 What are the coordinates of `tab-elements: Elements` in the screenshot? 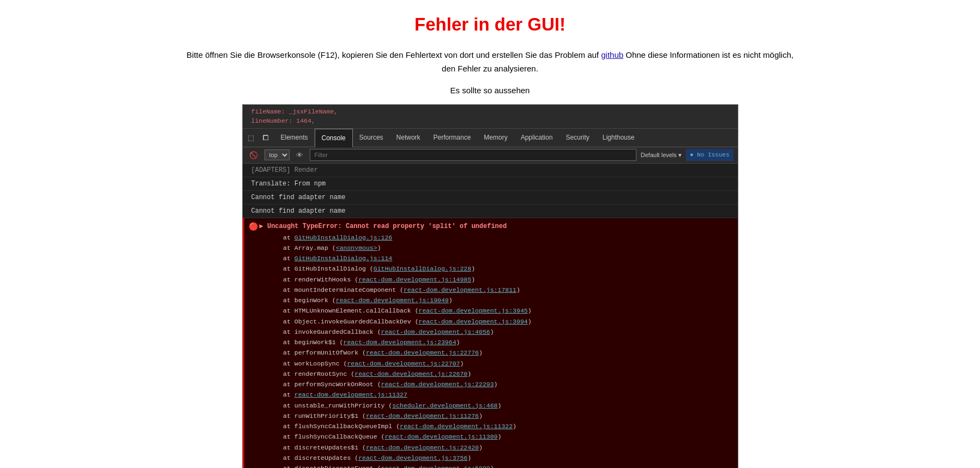 It's located at (294, 137).